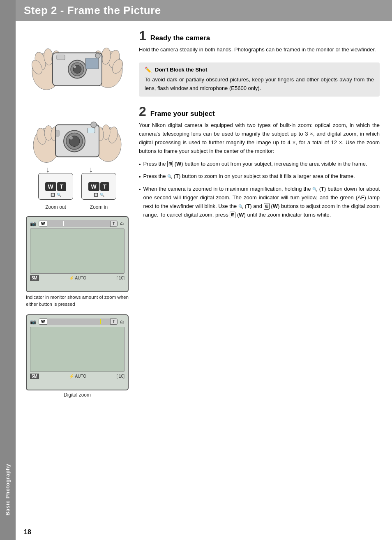 Image resolution: width=392 pixels, height=540 pixels. Describe the element at coordinates (143, 36) in the screenshot. I see `step1-number: 1` at that location.